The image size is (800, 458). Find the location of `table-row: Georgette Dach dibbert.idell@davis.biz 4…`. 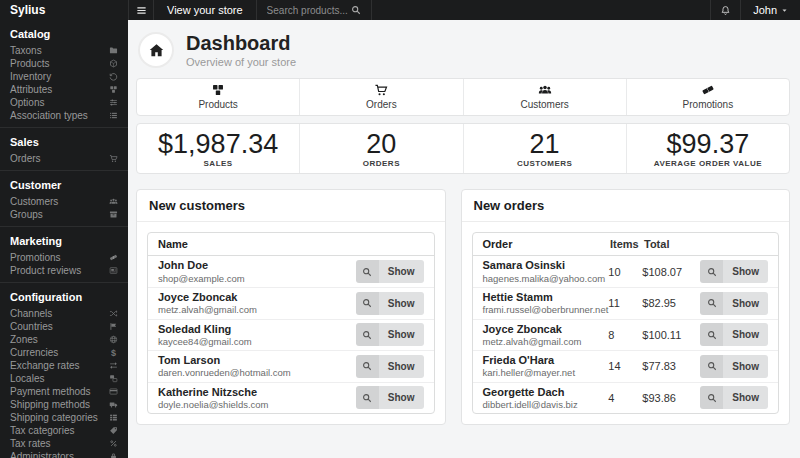

table-row: Georgette Dach dibbert.idell@davis.biz 4… is located at coordinates (626, 398).